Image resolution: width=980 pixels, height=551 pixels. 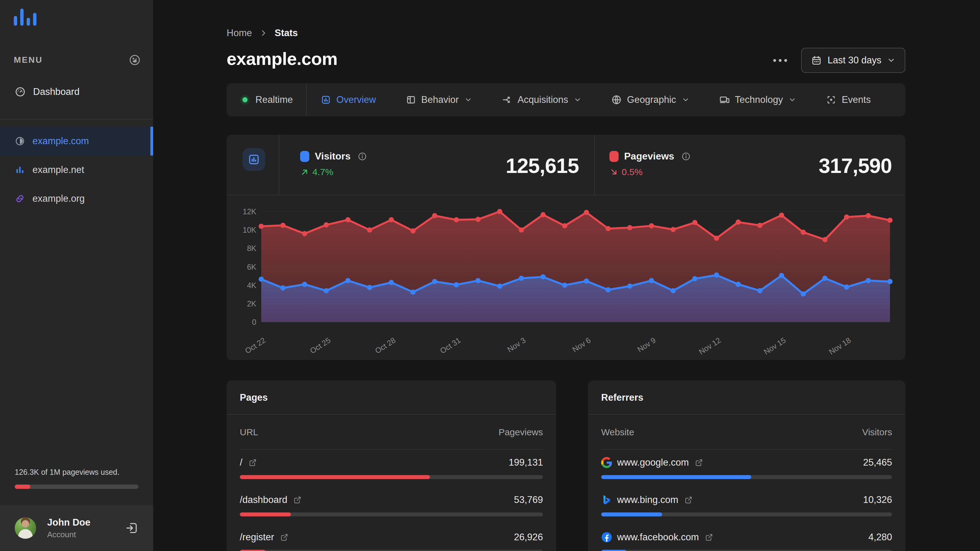 What do you see at coordinates (758, 100) in the screenshot?
I see `tab-technology: Technology` at bounding box center [758, 100].